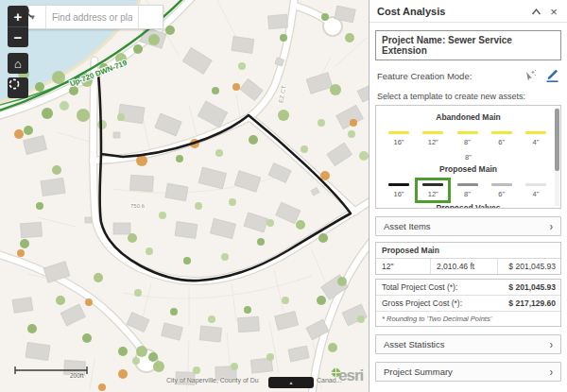 The height and width of the screenshot is (392, 567). What do you see at coordinates (469, 45) in the screenshot?
I see `project-name: Project Name: Sewer Service Extension` at bounding box center [469, 45].